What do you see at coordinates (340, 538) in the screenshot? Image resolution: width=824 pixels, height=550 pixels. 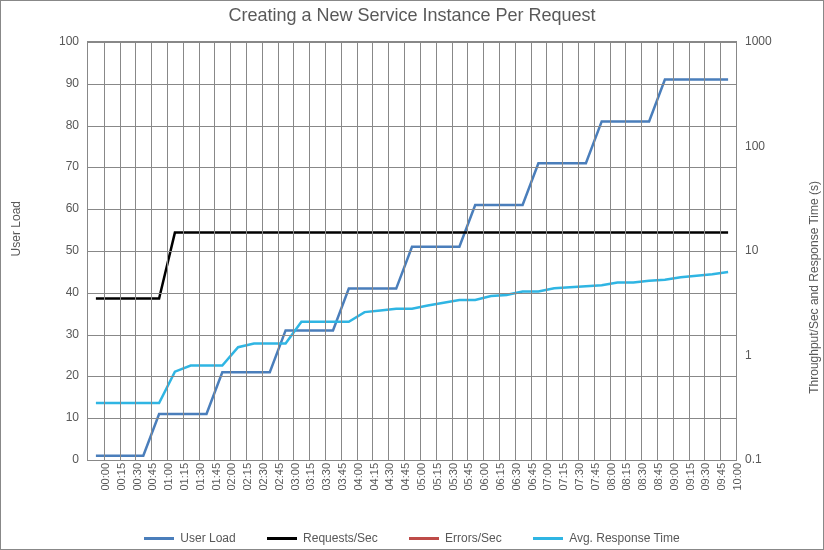 I see `legend-label: Requests/Sec` at bounding box center [340, 538].